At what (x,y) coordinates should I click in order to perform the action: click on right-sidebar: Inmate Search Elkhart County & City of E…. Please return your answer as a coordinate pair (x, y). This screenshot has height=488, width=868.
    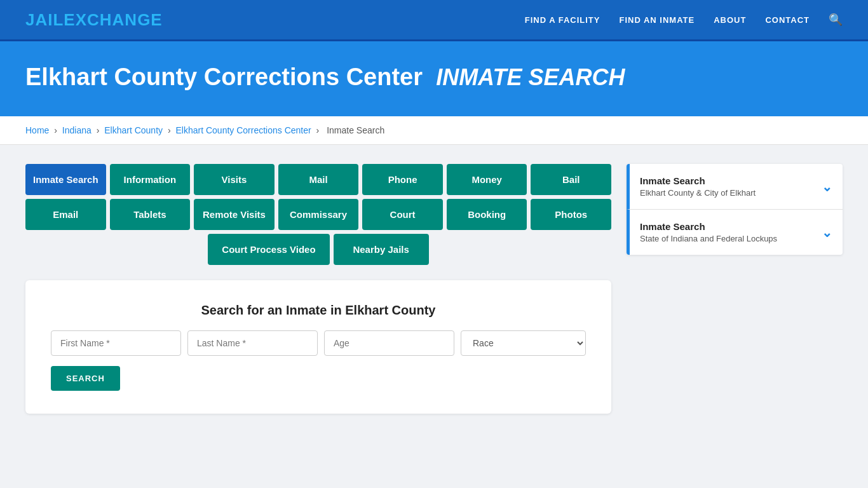
    Looking at the image, I should click on (735, 288).